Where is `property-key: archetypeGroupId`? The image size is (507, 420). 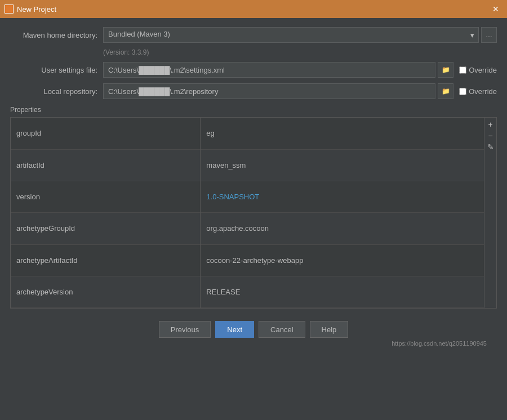
property-key: archetypeGroupId is located at coordinates (106, 229).